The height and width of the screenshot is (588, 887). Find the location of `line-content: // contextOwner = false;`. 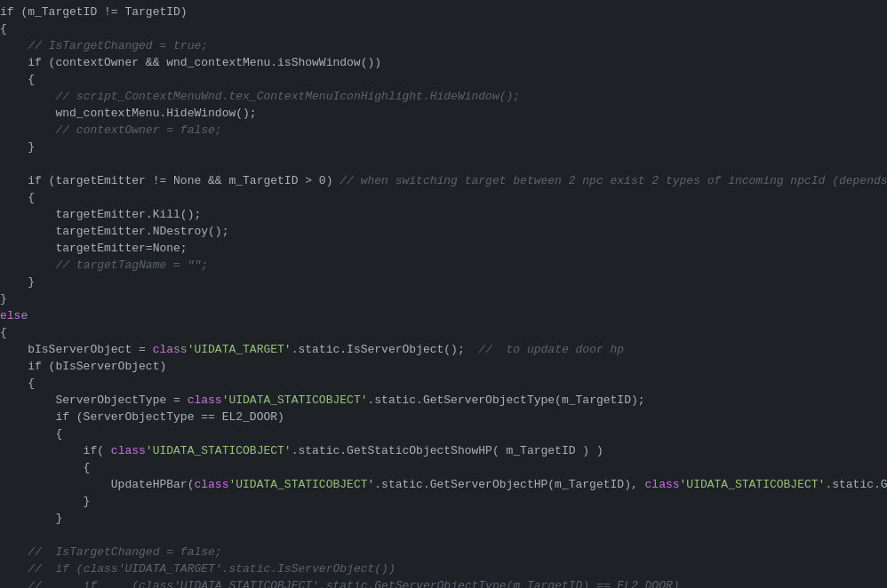

line-content: // contextOwner = false; is located at coordinates (444, 130).